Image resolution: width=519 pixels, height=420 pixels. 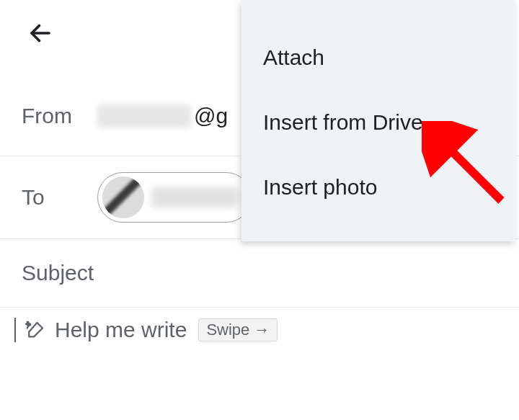 I want to click on redacted-recipient, so click(x=195, y=197).